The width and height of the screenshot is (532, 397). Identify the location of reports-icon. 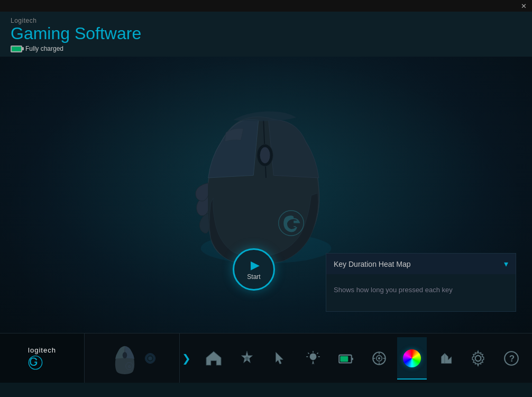
(379, 358).